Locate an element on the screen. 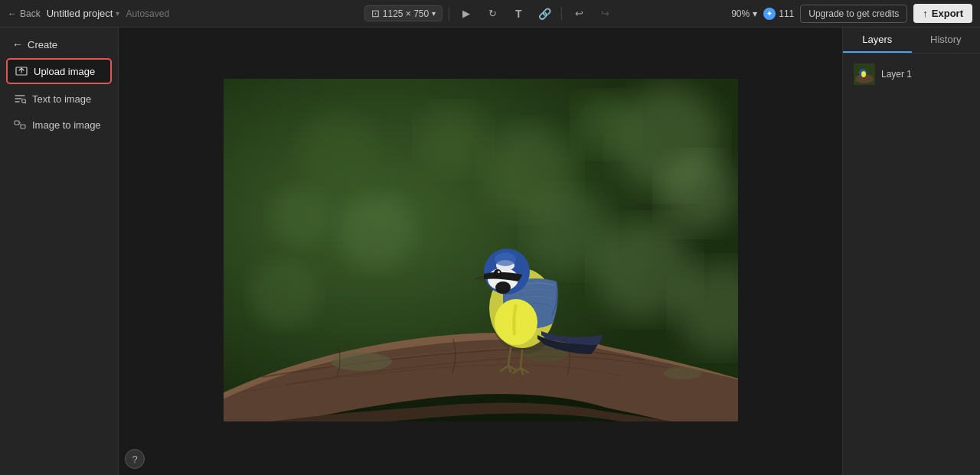 The image size is (980, 475). text-to-image-icon is located at coordinates (20, 99).